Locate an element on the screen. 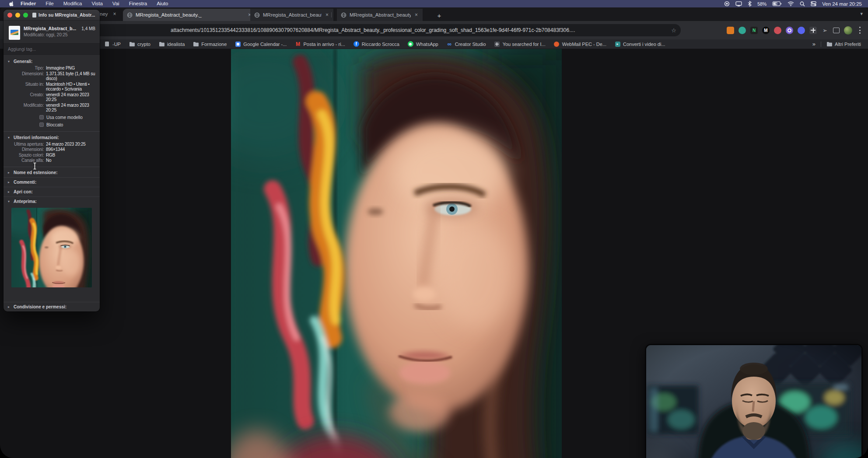 The width and height of the screenshot is (868, 458). bookmark-label: Altri Preferiti is located at coordinates (848, 44).